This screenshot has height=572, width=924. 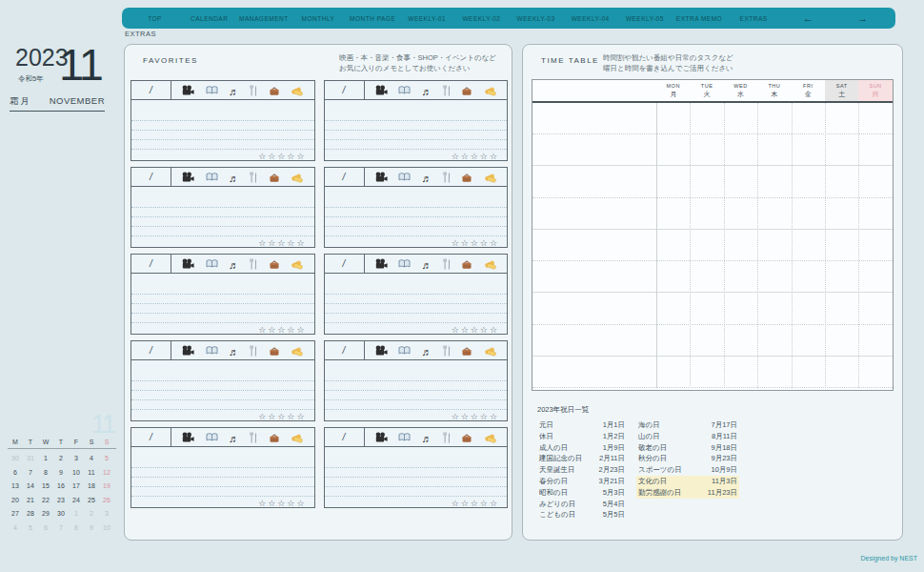 I want to click on nav-tab-management: MANAGEMENT, so click(x=263, y=19).